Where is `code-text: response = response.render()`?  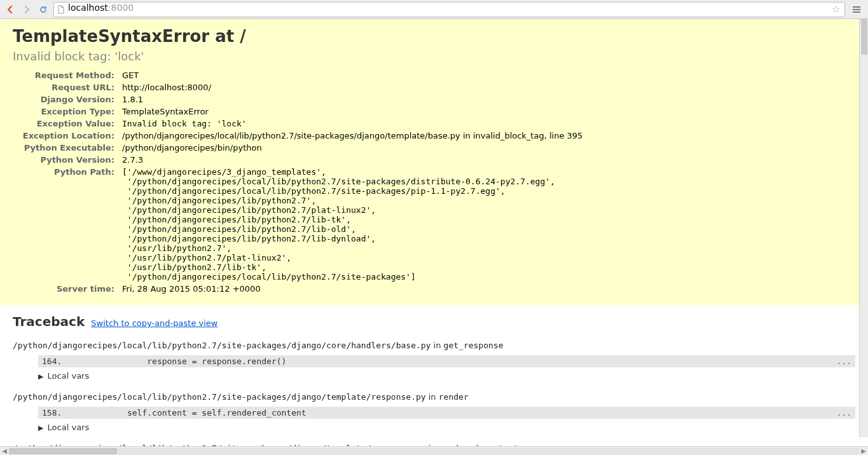
code-text: response = response.render() is located at coordinates (452, 361).